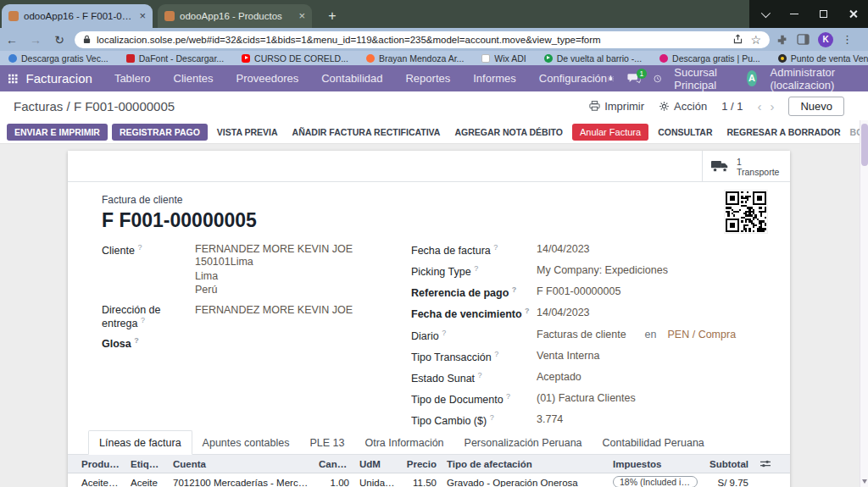  Describe the element at coordinates (267, 78) in the screenshot. I see `menu-proveedores: Proveedores` at that location.